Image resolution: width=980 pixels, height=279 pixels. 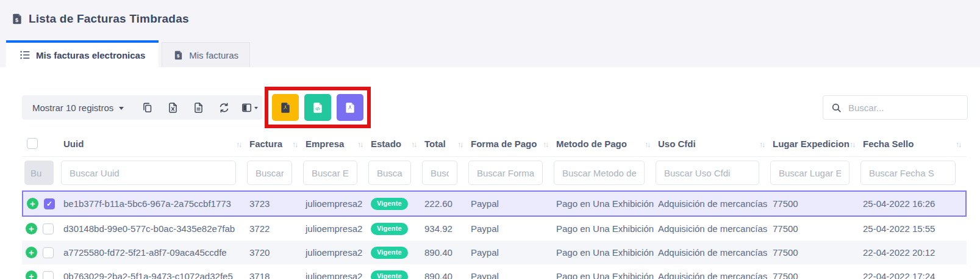 What do you see at coordinates (599, 173) in the screenshot?
I see `filter-metodo-de-pago-input` at bounding box center [599, 173].